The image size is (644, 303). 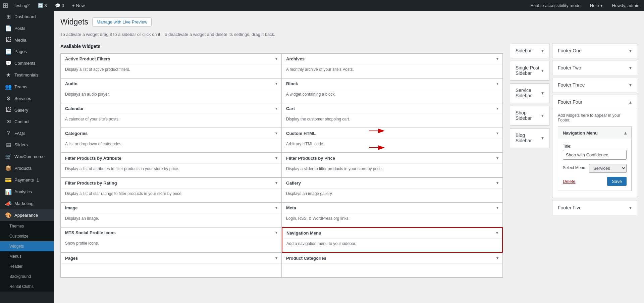 What do you see at coordinates (595, 208) in the screenshot?
I see `footer-area-header-footer-five: Footer Five ▾` at bounding box center [595, 208].